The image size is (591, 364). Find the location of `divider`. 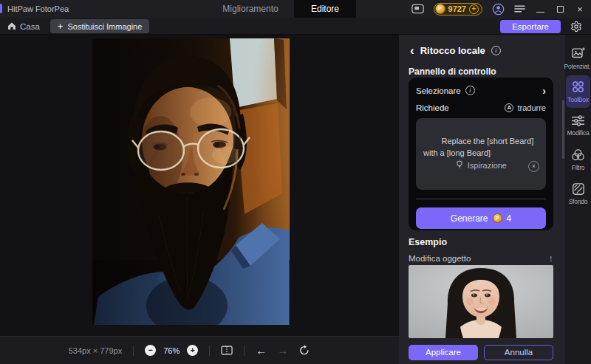

divider is located at coordinates (481, 199).